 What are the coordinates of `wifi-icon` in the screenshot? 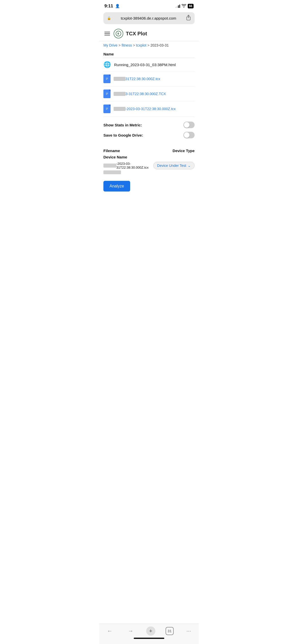 It's located at (184, 6).